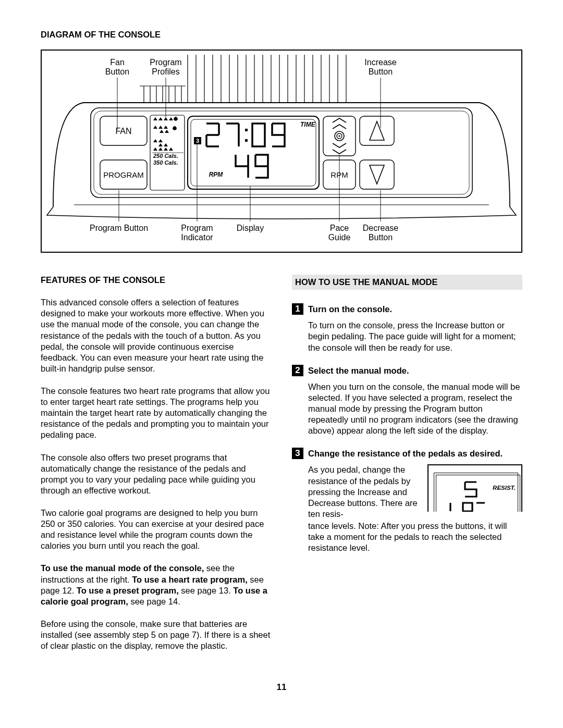  Describe the element at coordinates (415, 409) in the screenshot. I see `step-2-body: When you turn on the console, the manual…` at that location.